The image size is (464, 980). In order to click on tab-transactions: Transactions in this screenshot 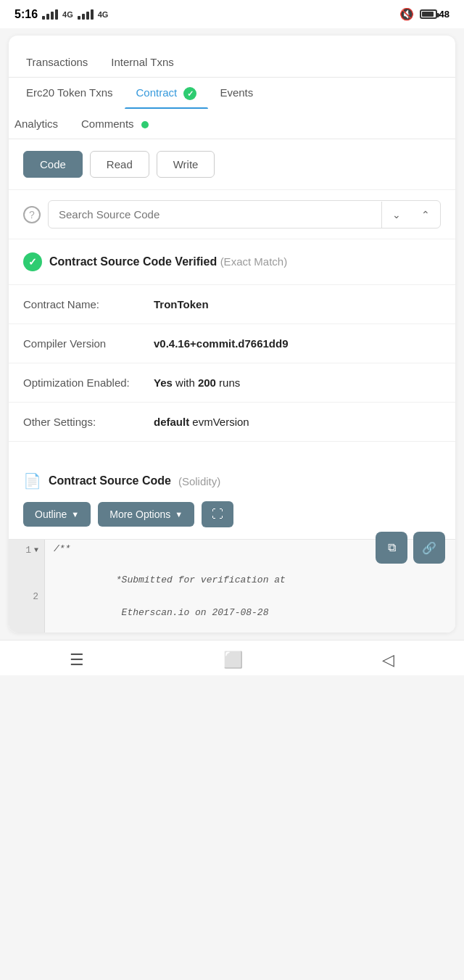, I will do `click(61, 62)`.